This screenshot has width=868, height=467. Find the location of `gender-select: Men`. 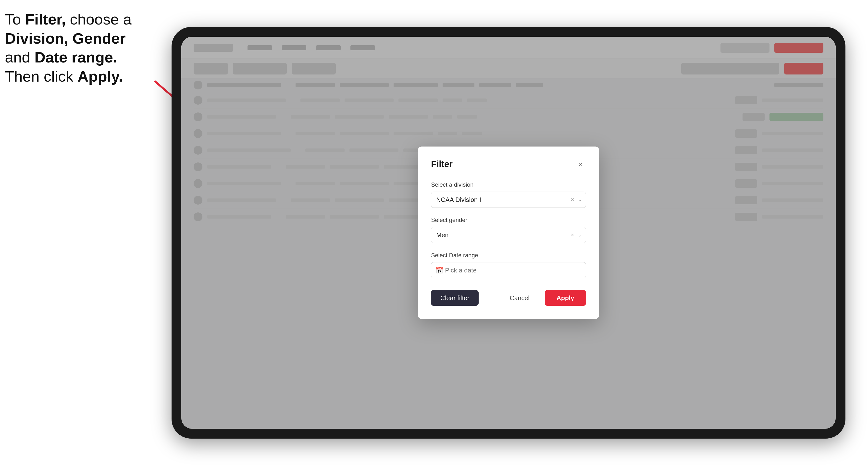

gender-select: Men is located at coordinates (508, 235).